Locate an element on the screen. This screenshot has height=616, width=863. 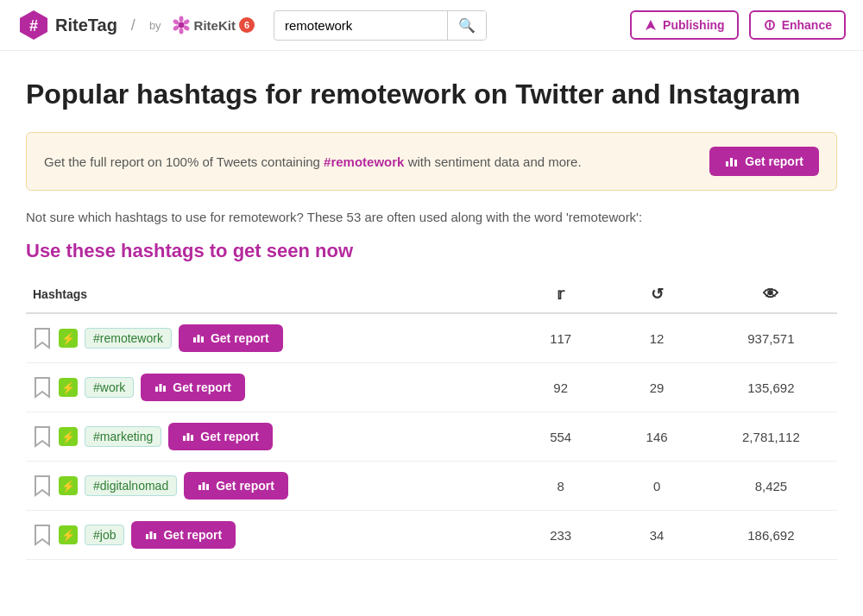
hashtag-tag: #work is located at coordinates (109, 387).